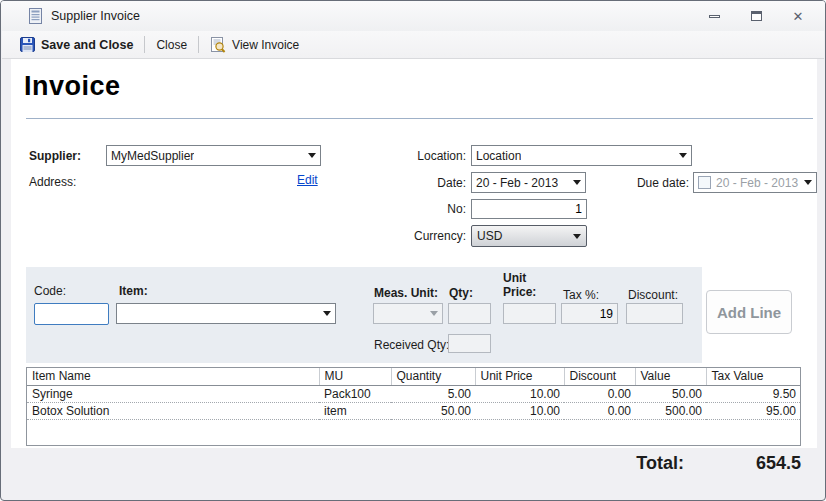  I want to click on item-label: Item:, so click(134, 291).